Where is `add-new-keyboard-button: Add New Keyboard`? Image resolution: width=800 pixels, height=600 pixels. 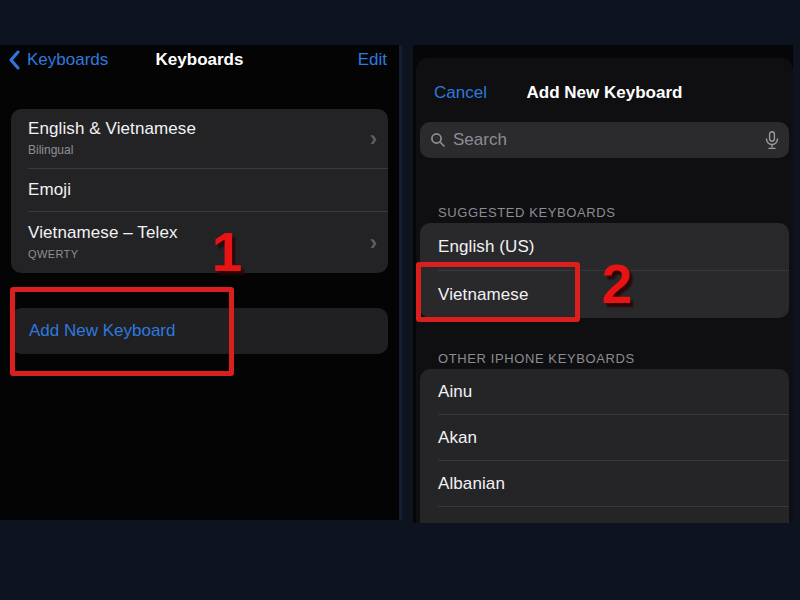
add-new-keyboard-button: Add New Keyboard is located at coordinates (200, 331).